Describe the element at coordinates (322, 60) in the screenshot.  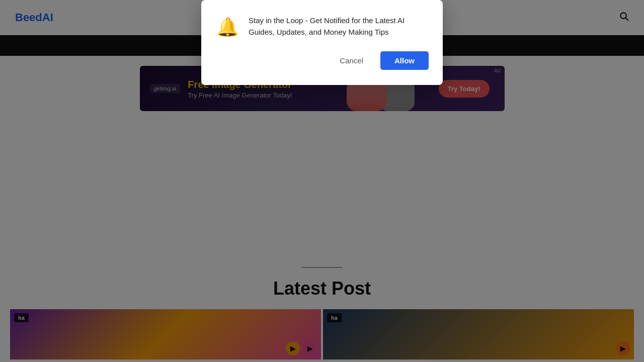
I see `modal-actions: Cancel Allow` at that location.